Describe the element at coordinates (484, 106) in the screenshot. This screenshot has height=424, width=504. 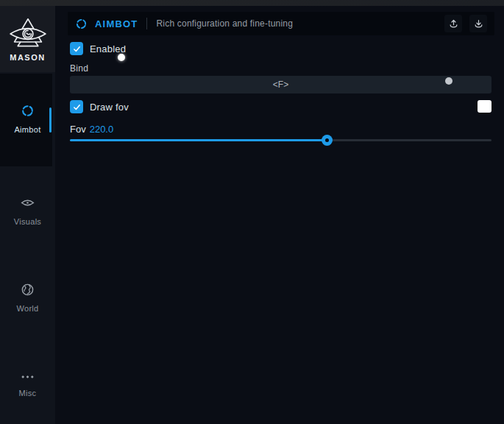
I see `fov-color-picker` at that location.